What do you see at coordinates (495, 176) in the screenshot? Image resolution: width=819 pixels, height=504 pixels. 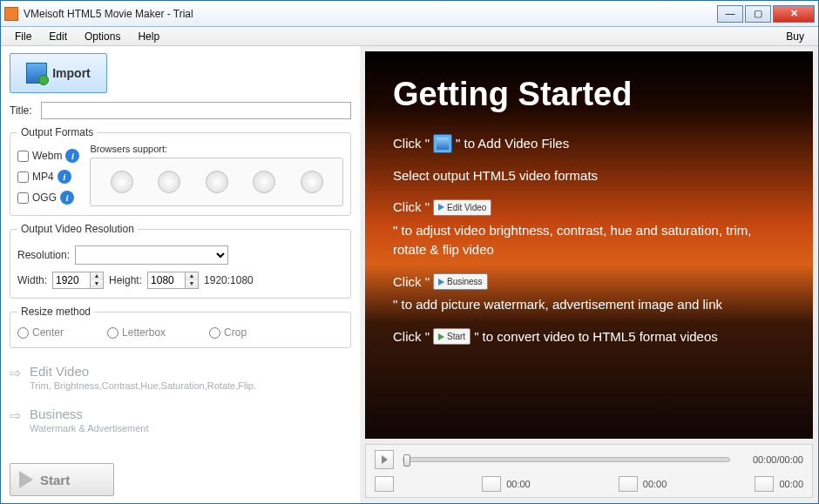 I see `preview-text: Select output HTML5 video formats` at bounding box center [495, 176].